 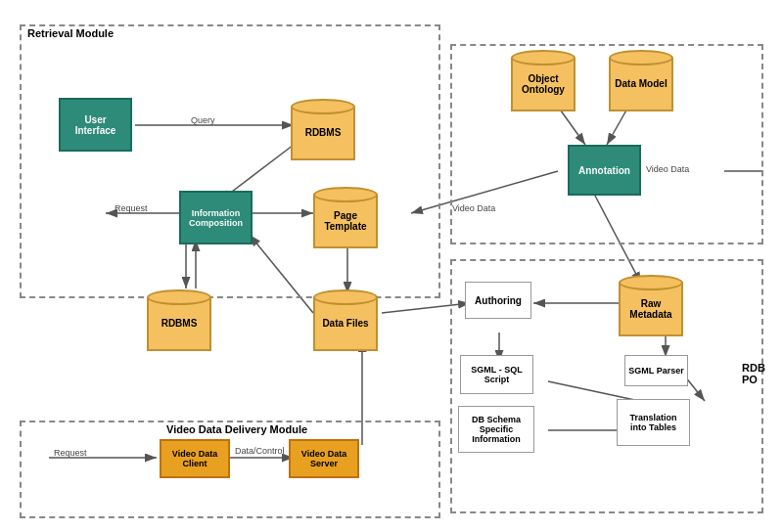 What do you see at coordinates (323, 129) in the screenshot?
I see `rdbms-top-cylinder: RDBMS` at bounding box center [323, 129].